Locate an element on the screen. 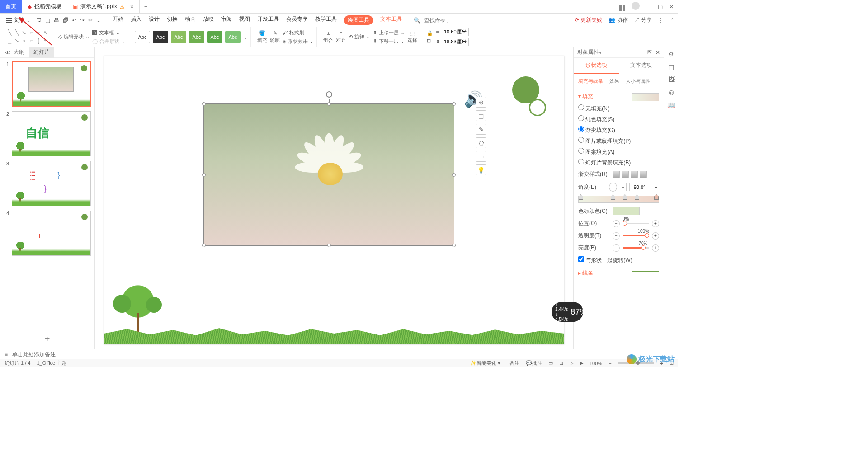 The image size is (868, 470). style-abc-5: Abc is located at coordinates (215, 37).